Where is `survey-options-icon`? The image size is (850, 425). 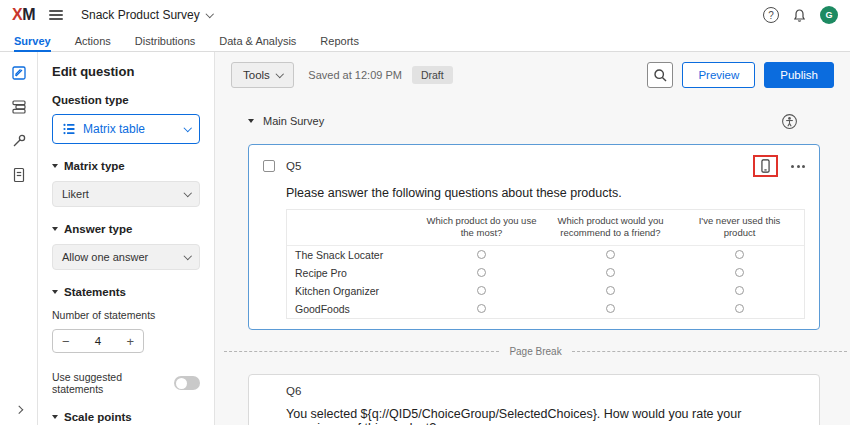
survey-options-icon is located at coordinates (19, 175).